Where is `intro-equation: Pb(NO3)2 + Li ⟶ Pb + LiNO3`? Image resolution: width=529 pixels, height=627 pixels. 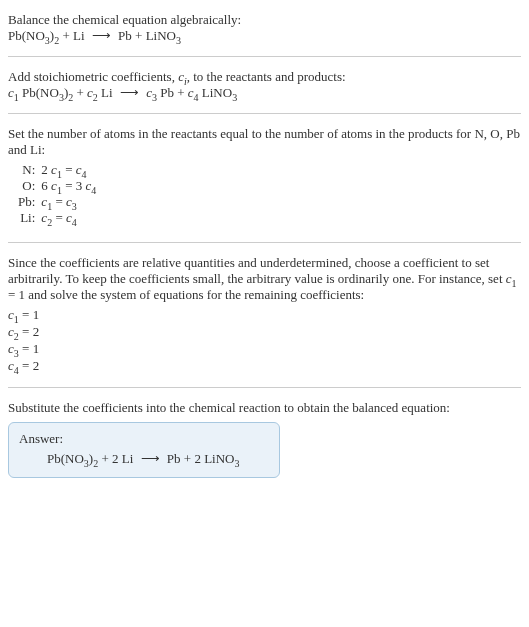
intro-equation: Pb(NO3)2 + Li ⟶ Pb + LiNO3 is located at coordinates (264, 36).